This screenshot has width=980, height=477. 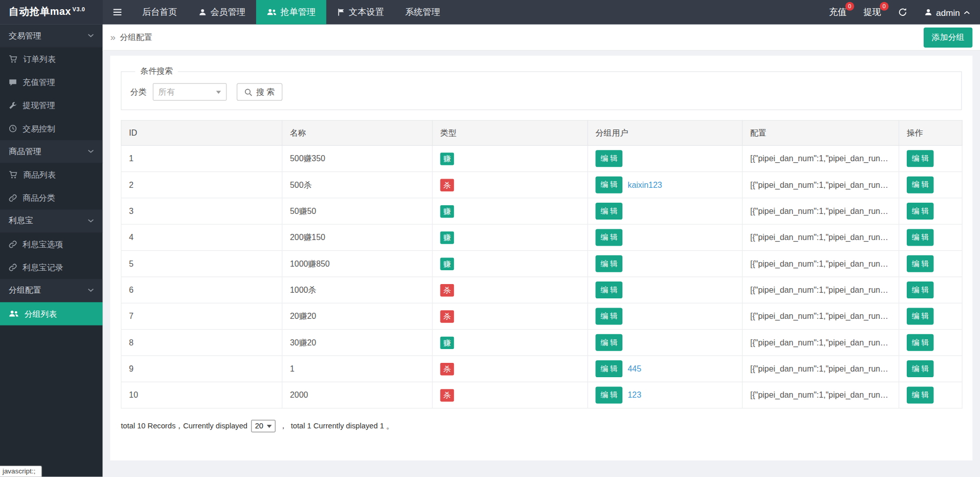 What do you see at coordinates (51, 82) in the screenshot?
I see `sidebar-item: 充值管理` at bounding box center [51, 82].